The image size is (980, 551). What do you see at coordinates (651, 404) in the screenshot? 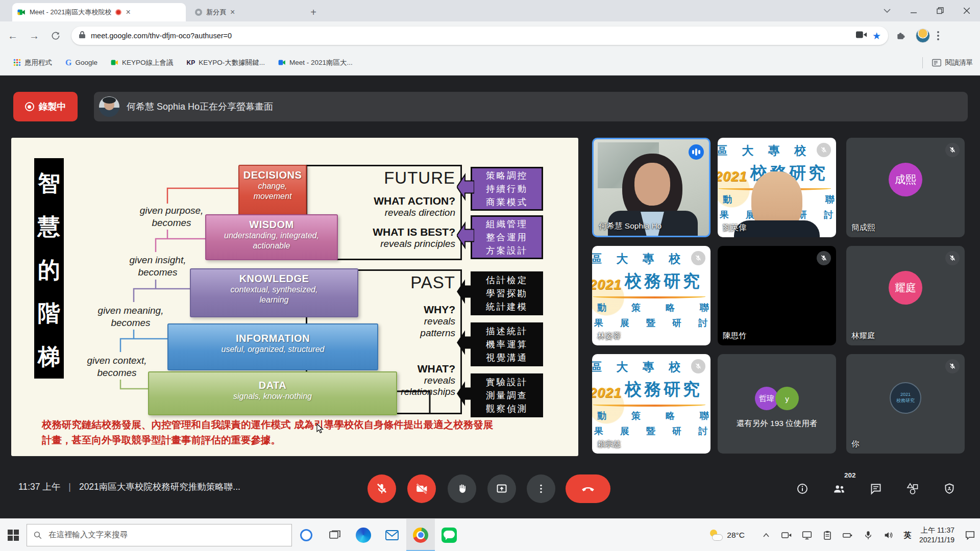
I see `video-tile-lai: 區 大 專 校 2021校務研究 動 策 略 聯 果 展 暨 研 討 賴宗慈` at bounding box center [651, 404].